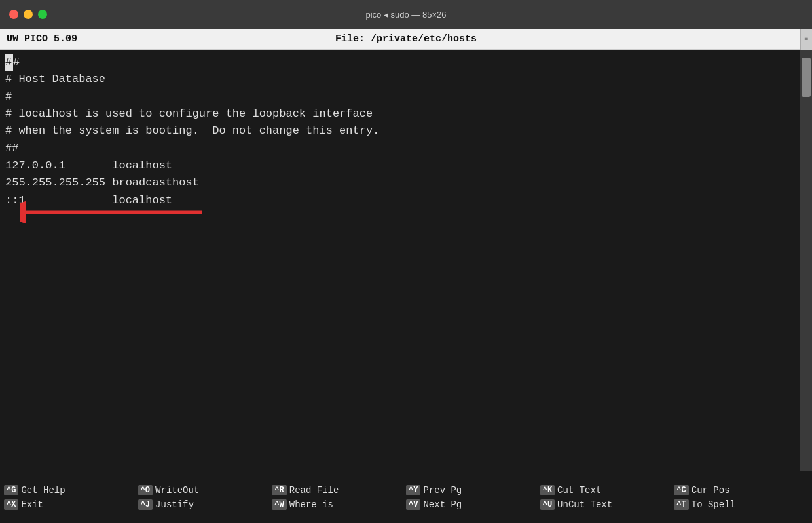 This screenshot has height=523, width=812. What do you see at coordinates (711, 490) in the screenshot?
I see `label-curpos: Cur Pos` at bounding box center [711, 490].